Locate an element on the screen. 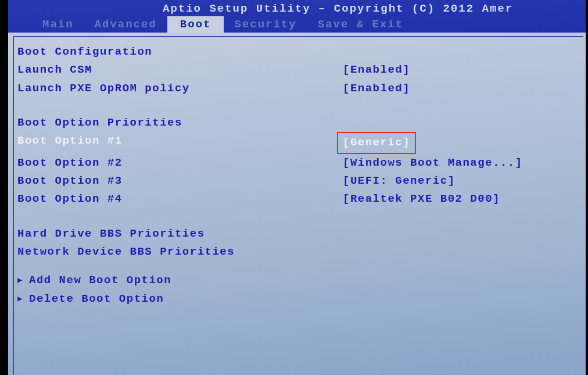  boot-option-1-value-cell: [Generic] is located at coordinates (457, 143).